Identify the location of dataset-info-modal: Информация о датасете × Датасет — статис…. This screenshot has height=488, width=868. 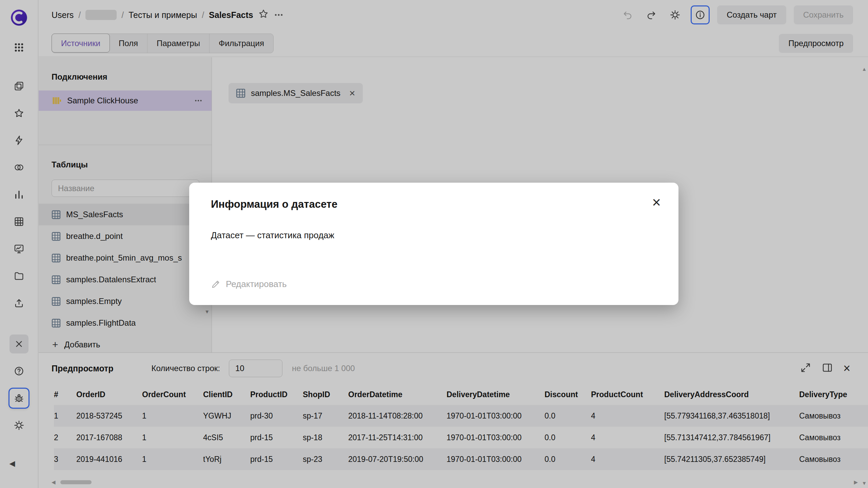
(434, 244).